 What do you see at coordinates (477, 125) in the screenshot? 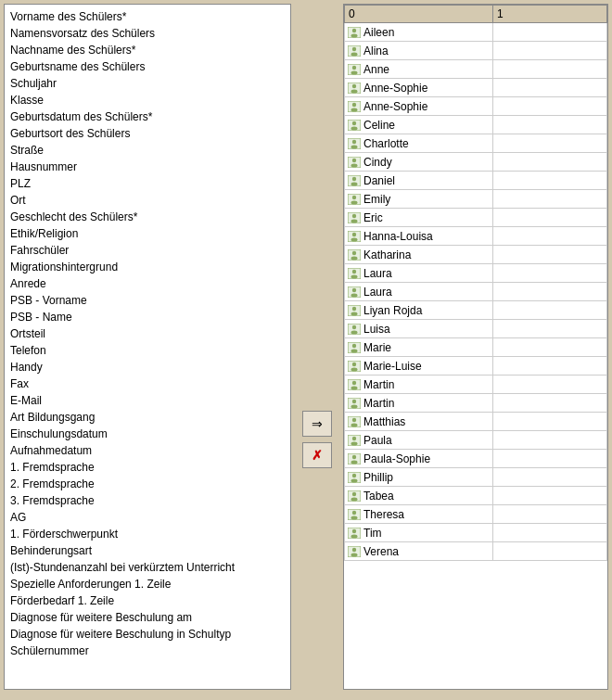
I see `table-row: Celine` at bounding box center [477, 125].